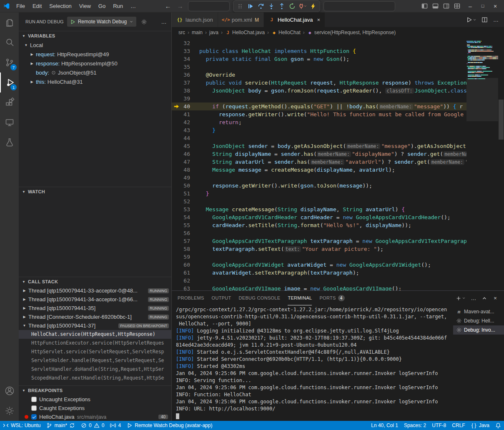 The height and width of the screenshot is (430, 504). I want to click on split-editor-button, so click(484, 20).